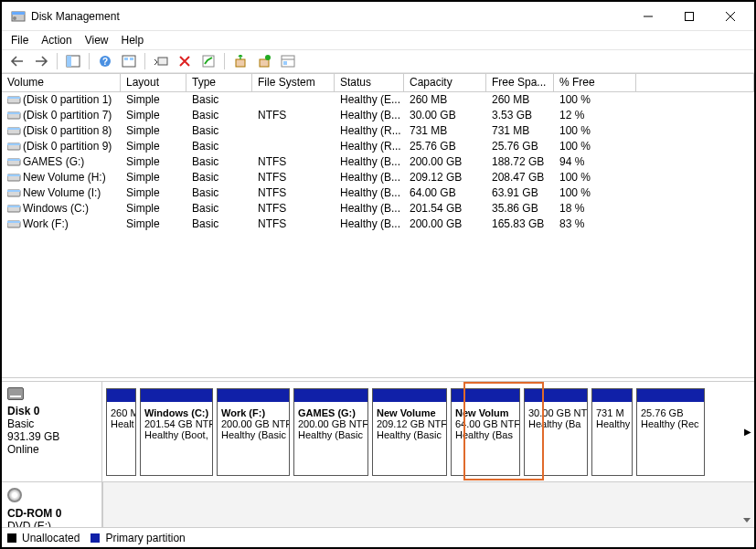 Image resolution: width=756 pixels, height=549 pixels. Describe the element at coordinates (485, 432) in the screenshot. I see `partition-box: New Volum64.00 GB NTFSHealthy (Bas` at that location.